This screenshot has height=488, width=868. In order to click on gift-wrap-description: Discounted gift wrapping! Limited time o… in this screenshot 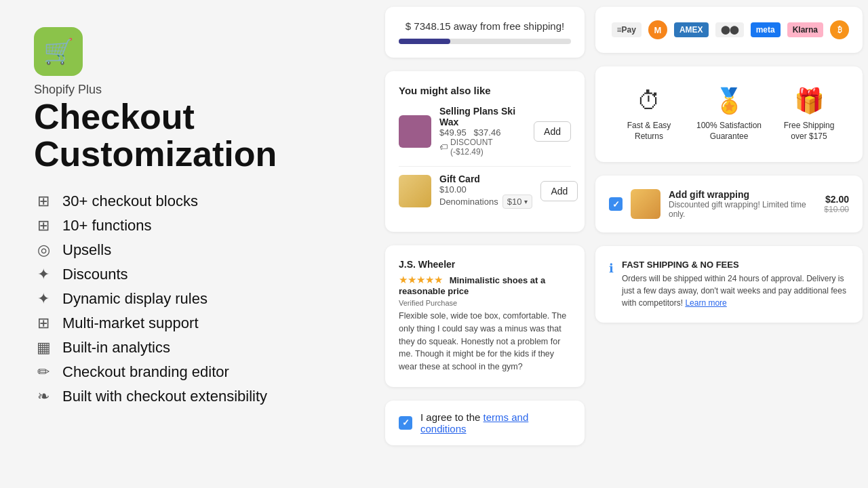, I will do `click(742, 209)`.